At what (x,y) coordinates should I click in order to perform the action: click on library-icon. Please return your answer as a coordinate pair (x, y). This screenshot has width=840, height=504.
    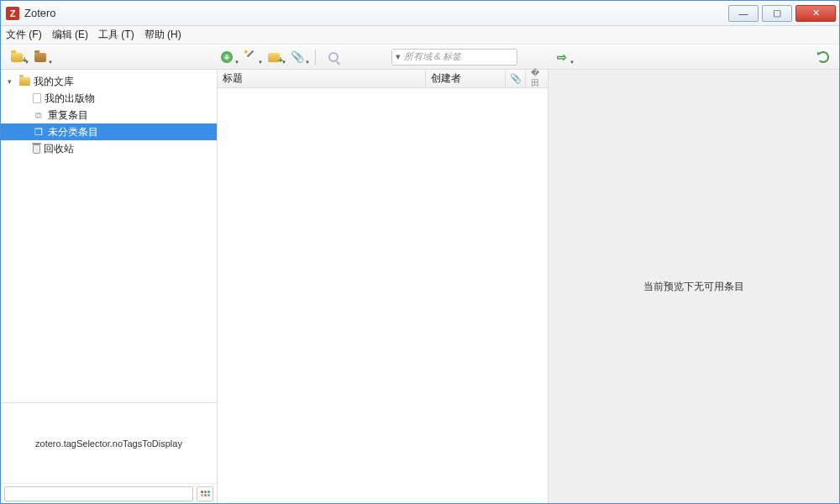
    Looking at the image, I should click on (25, 81).